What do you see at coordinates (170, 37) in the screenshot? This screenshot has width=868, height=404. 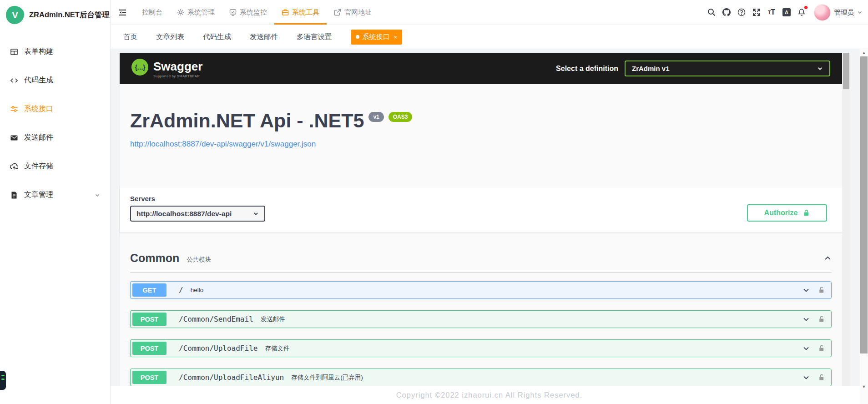 I see `tab-article-list: 文章列表` at bounding box center [170, 37].